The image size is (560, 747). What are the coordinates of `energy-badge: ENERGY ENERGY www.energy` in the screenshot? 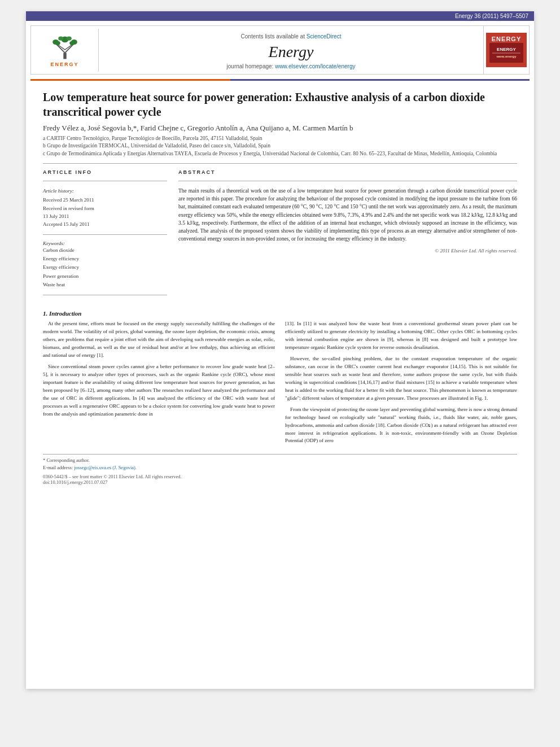 It's located at (506, 50).